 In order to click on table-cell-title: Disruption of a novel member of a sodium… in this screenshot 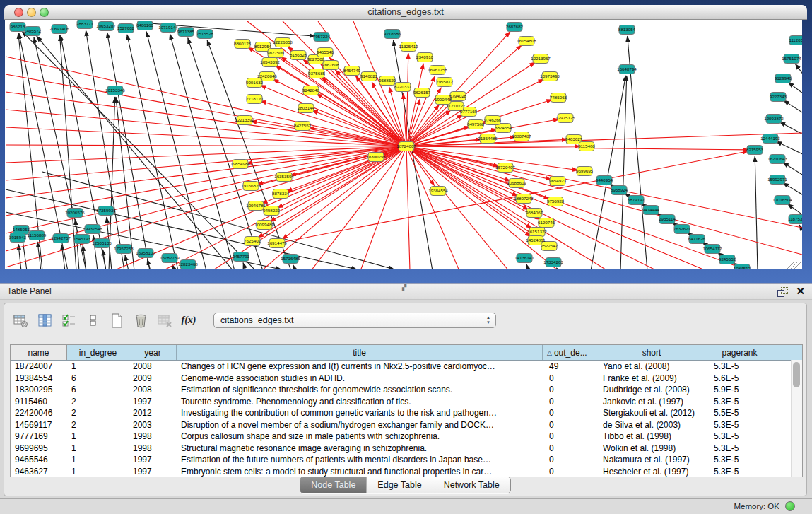, I will do `click(360, 426)`.